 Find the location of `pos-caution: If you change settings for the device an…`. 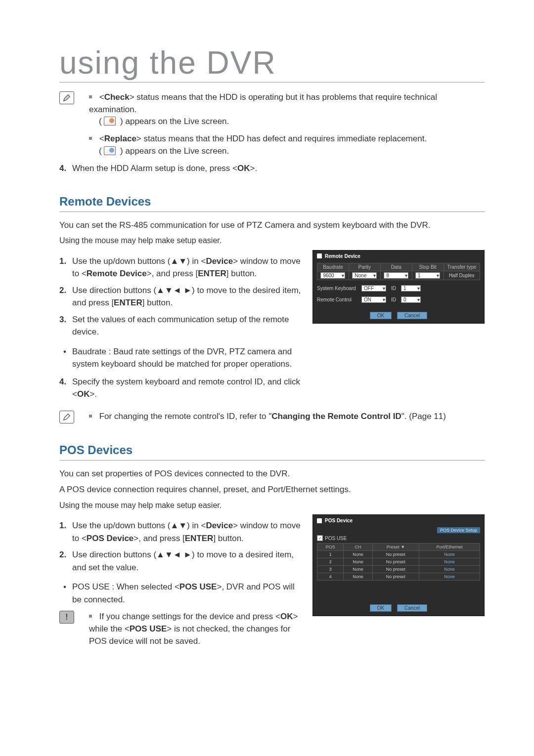

pos-caution: If you change settings for the device an… is located at coordinates (195, 629).